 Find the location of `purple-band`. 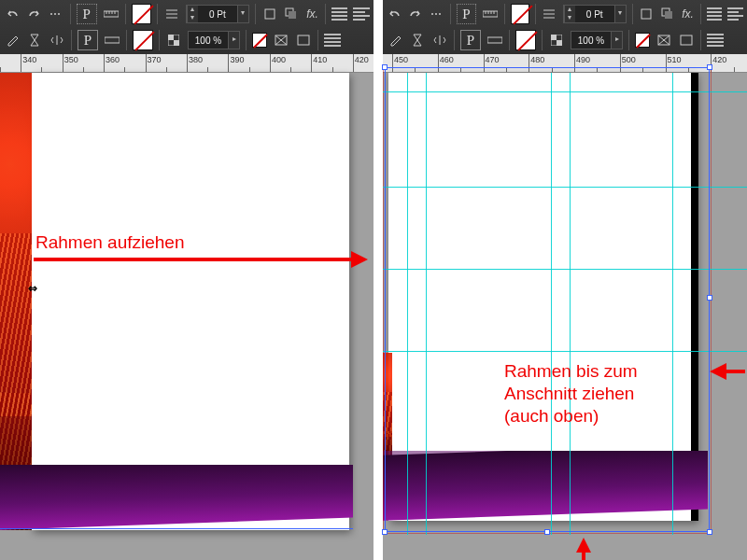

purple-band is located at coordinates (176, 497).